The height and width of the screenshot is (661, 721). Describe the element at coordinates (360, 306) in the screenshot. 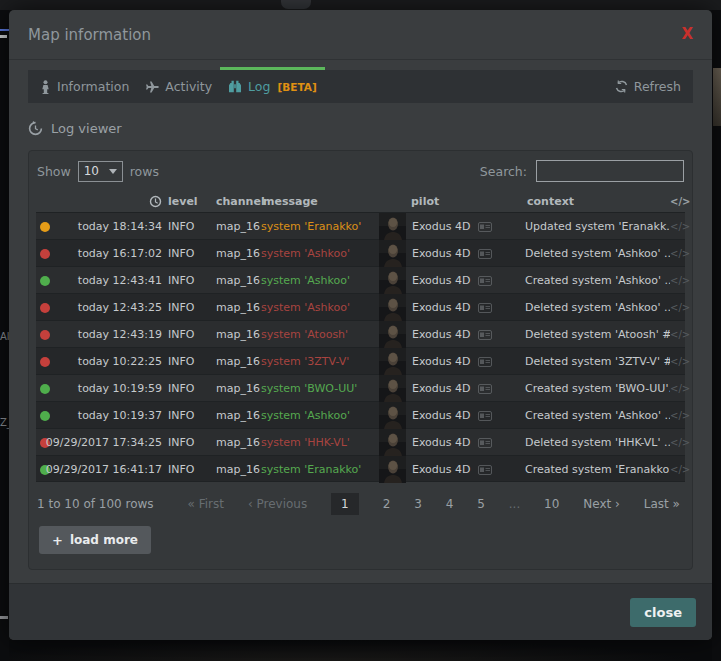

I see `table-row: today 12:43:25 INFO map_16 system 'Ashko…` at that location.